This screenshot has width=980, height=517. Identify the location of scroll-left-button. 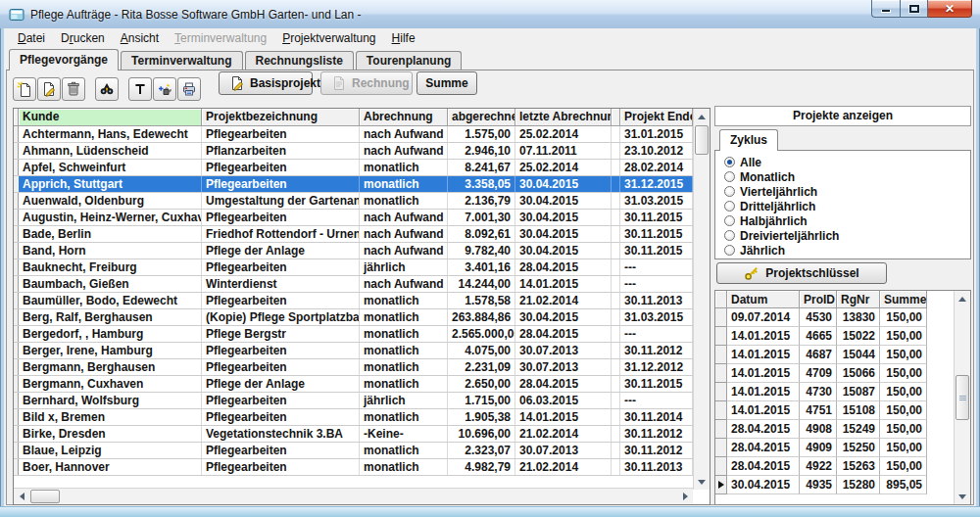
(22, 496).